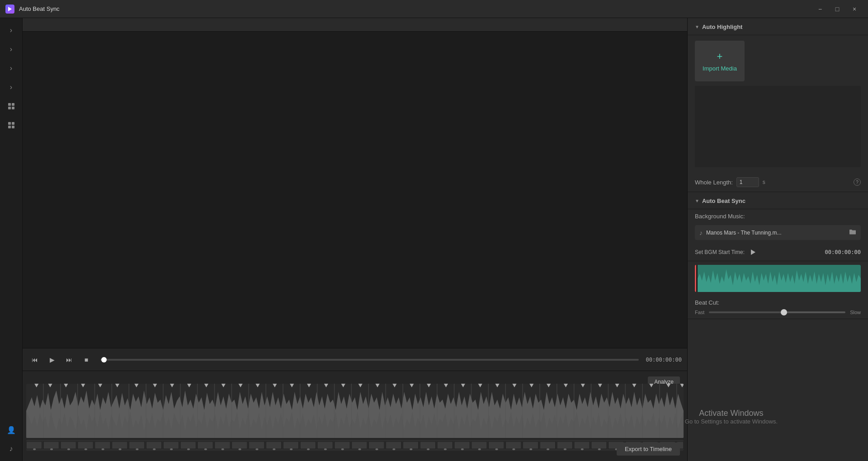 The height and width of the screenshot is (461, 868). What do you see at coordinates (778, 307) in the screenshot?
I see `beat-cut-row: Beat Cut: Fast Slow` at bounding box center [778, 307].